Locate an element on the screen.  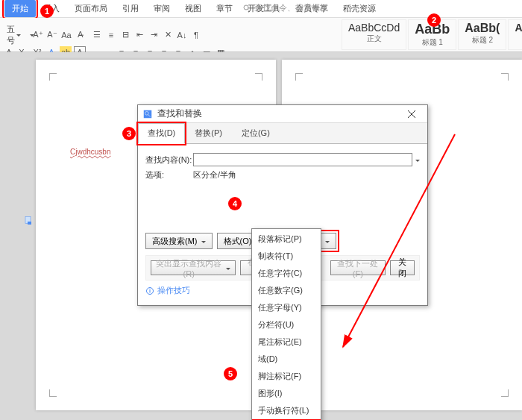
dialog-title: 查找和替换 is located at coordinates (279, 113).